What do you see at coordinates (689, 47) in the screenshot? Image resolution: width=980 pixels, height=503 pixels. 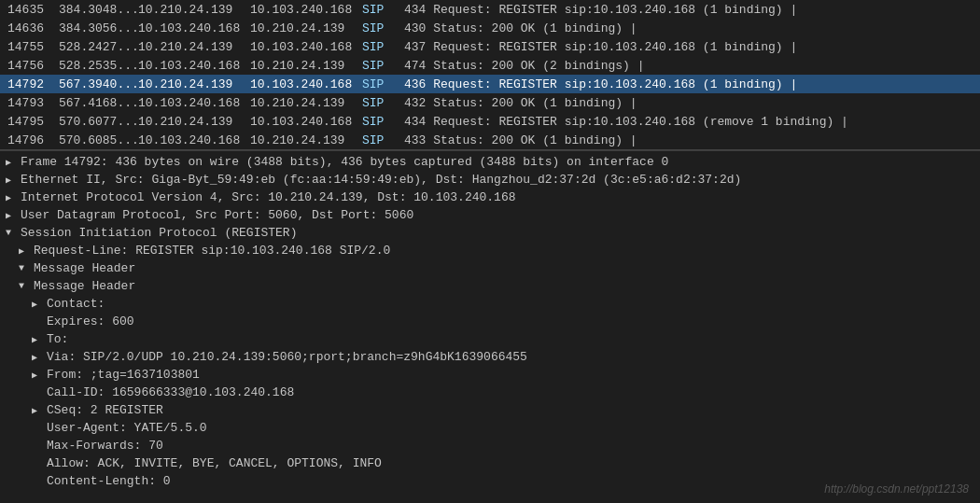 I see `col-info: 437 Request: REGISTER sip:10.103.240.168…` at bounding box center [689, 47].